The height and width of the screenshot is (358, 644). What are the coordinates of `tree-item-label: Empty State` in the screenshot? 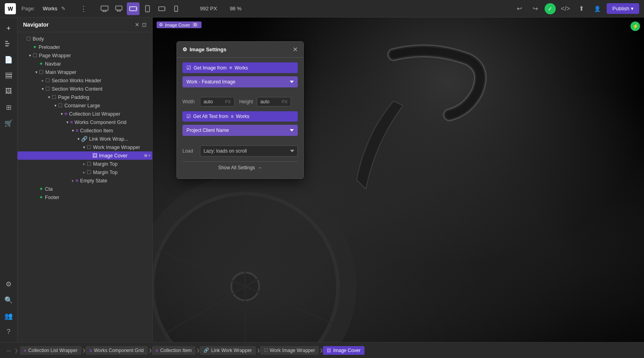 It's located at (115, 181).